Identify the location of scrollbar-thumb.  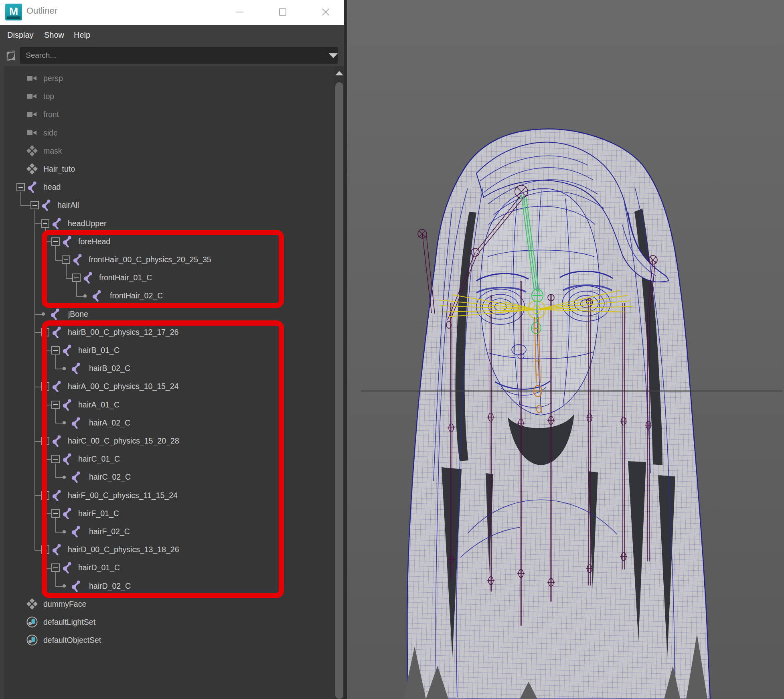
(339, 391).